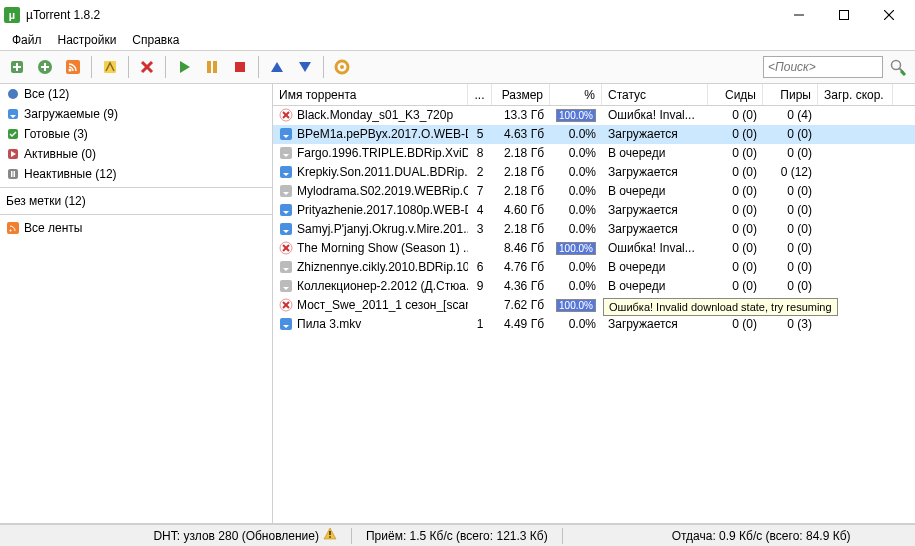 Image resolution: width=915 pixels, height=546 pixels. I want to click on title-bar: µ µTorrent 1.8.2, so click(458, 15).